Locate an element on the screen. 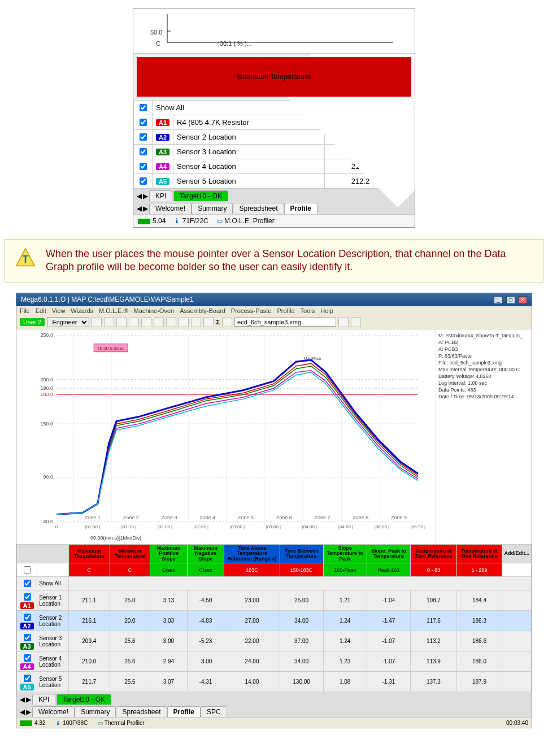 The height and width of the screenshot is (756, 548). menu-item: Help is located at coordinates (327, 311).